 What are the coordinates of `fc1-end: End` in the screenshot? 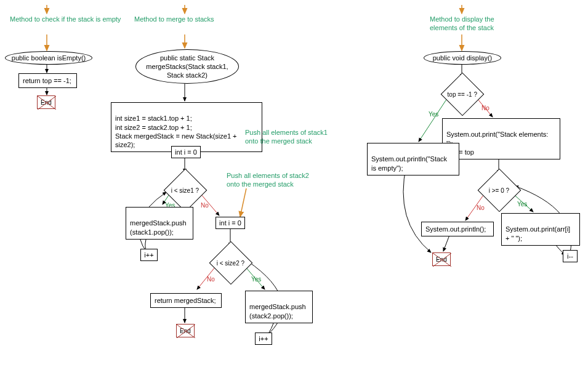 It's located at (46, 102).